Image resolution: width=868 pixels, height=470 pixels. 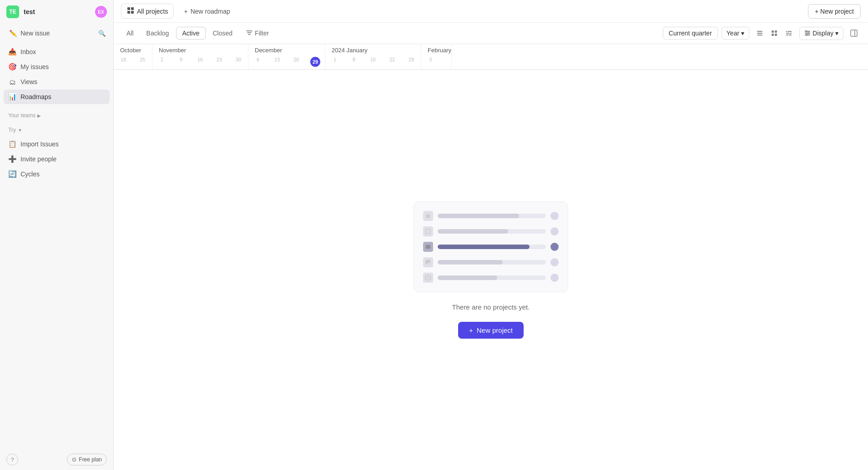 What do you see at coordinates (373, 60) in the screenshot?
I see `january-days: 1 8 15 22 29` at bounding box center [373, 60].